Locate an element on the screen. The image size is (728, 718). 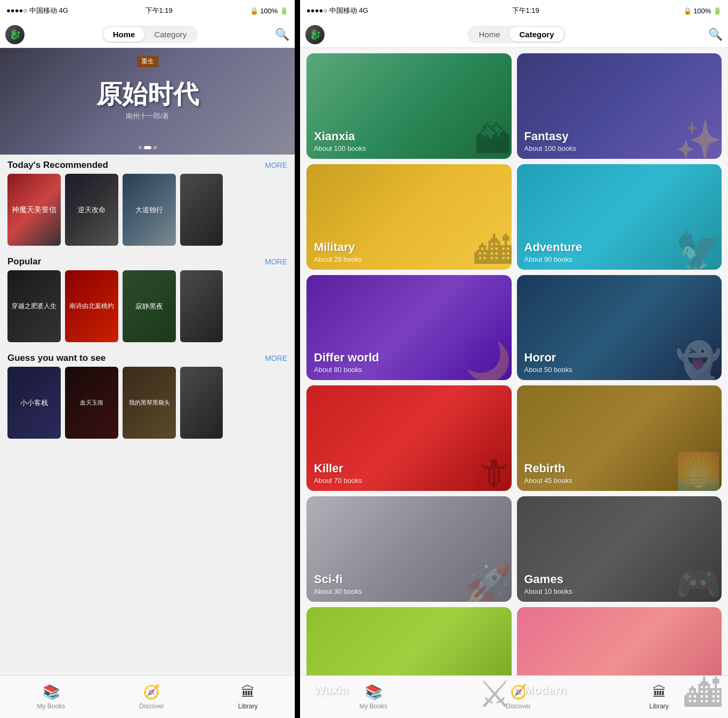
library-label-left: Library is located at coordinates (248, 706).